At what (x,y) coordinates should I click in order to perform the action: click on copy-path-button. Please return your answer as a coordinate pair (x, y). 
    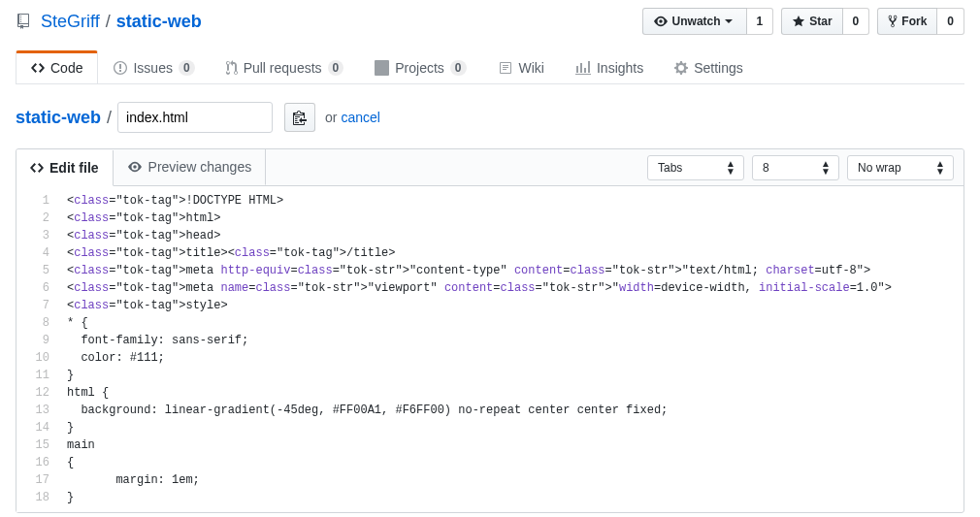
    Looking at the image, I should click on (300, 117).